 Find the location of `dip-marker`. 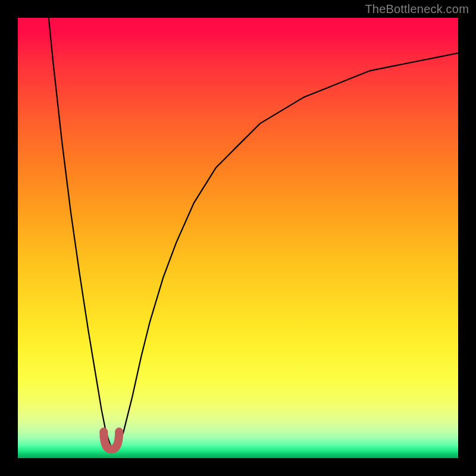

dip-marker is located at coordinates (111, 441).